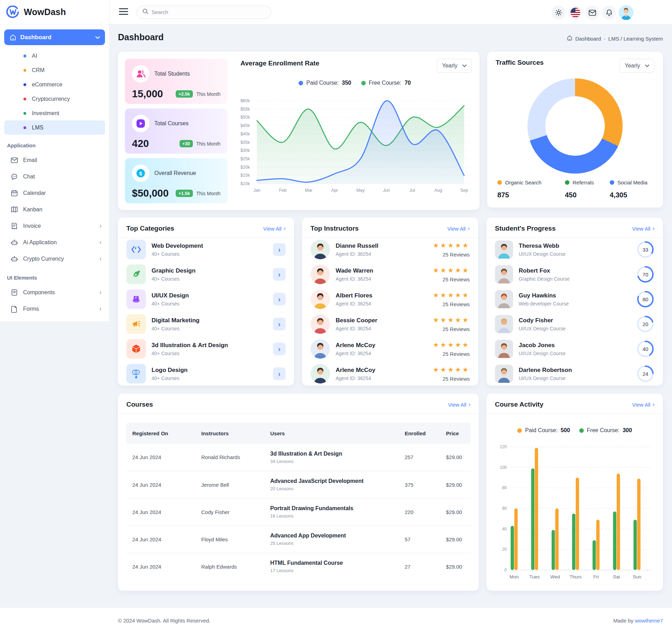 This screenshot has height=633, width=672. Describe the element at coordinates (209, 321) in the screenshot. I see `category-name: Digital Marketing` at that location.